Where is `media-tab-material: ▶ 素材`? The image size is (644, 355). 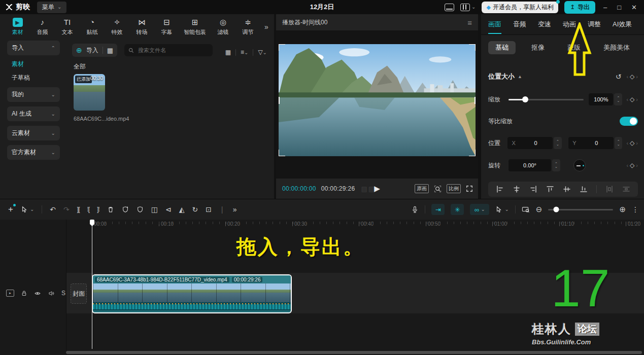
media-tab-material: ▶ 素材 is located at coordinates (17, 27).